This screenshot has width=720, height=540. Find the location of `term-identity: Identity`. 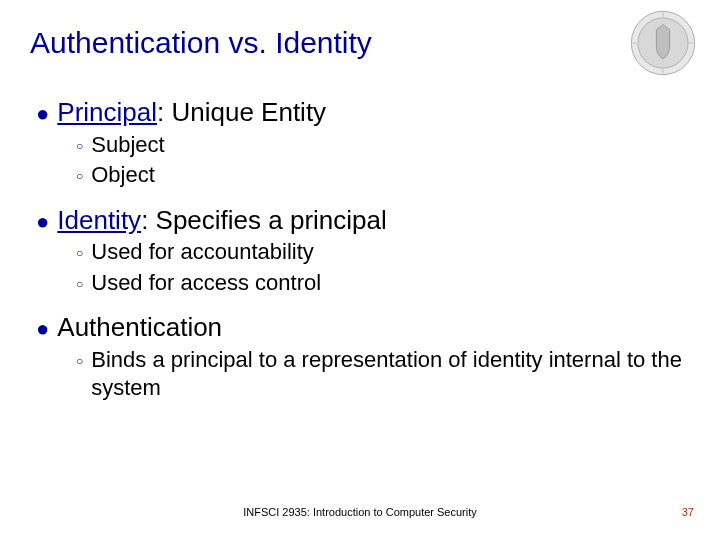

term-identity: Identity is located at coordinates (99, 220).